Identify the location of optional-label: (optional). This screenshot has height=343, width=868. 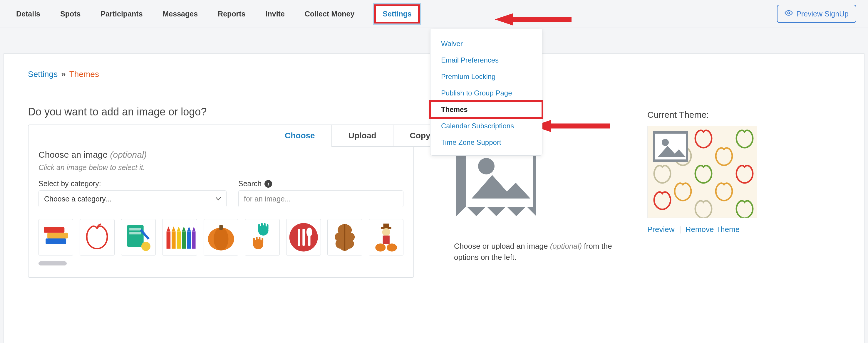
(129, 155).